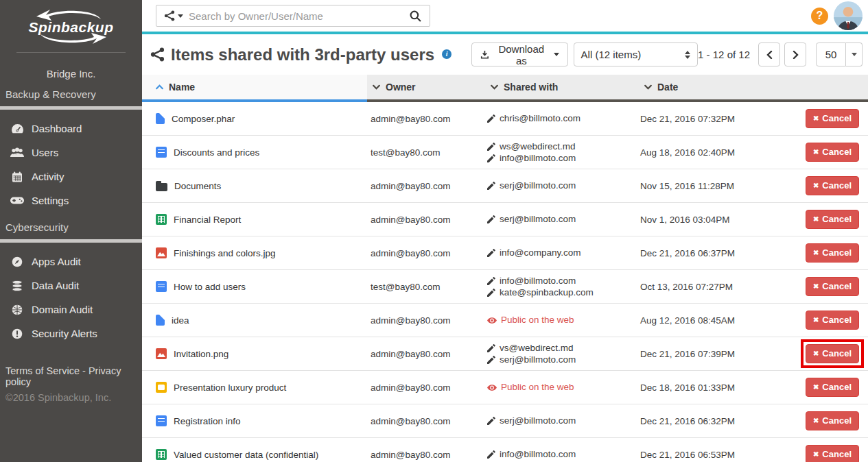 This screenshot has height=462, width=868. I want to click on recipient: info@billmoto.com, so click(531, 158).